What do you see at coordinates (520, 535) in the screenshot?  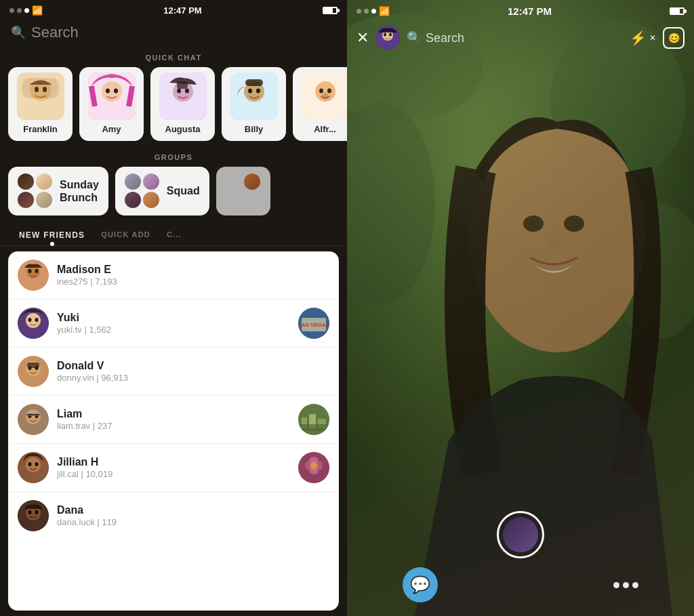 I see `shutter-ring-outer` at bounding box center [520, 535].